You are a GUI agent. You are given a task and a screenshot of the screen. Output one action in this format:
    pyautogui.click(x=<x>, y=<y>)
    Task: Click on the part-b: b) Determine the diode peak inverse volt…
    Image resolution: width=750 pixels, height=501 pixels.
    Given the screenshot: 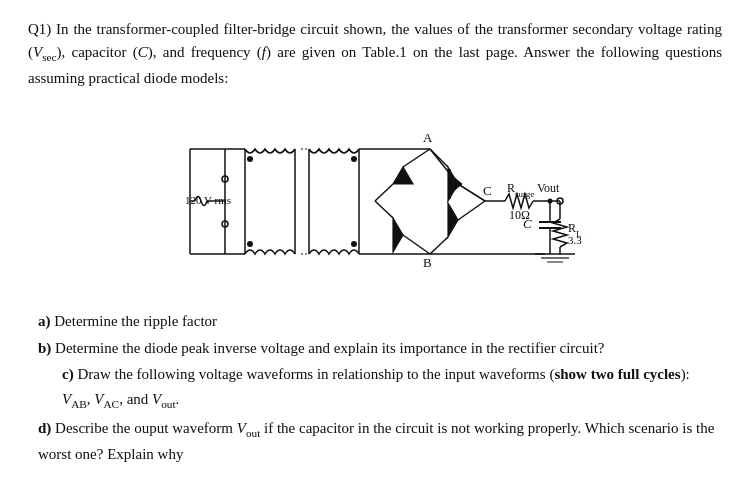 What is the action you would take?
    pyautogui.click(x=380, y=348)
    